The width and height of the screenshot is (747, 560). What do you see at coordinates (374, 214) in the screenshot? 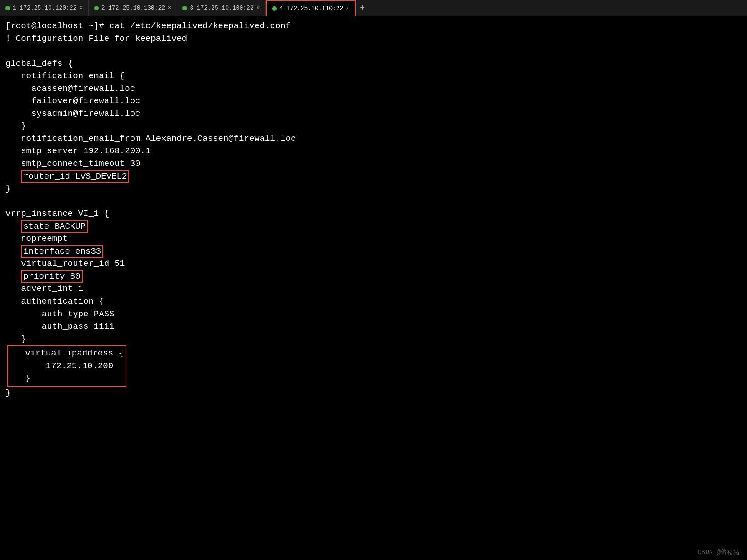
I see `line-vrrp-instance: vrrp_instance VI_1 {` at bounding box center [374, 214].